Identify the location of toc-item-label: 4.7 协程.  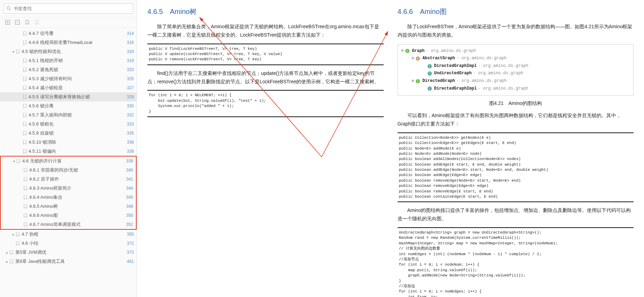
(73, 234).